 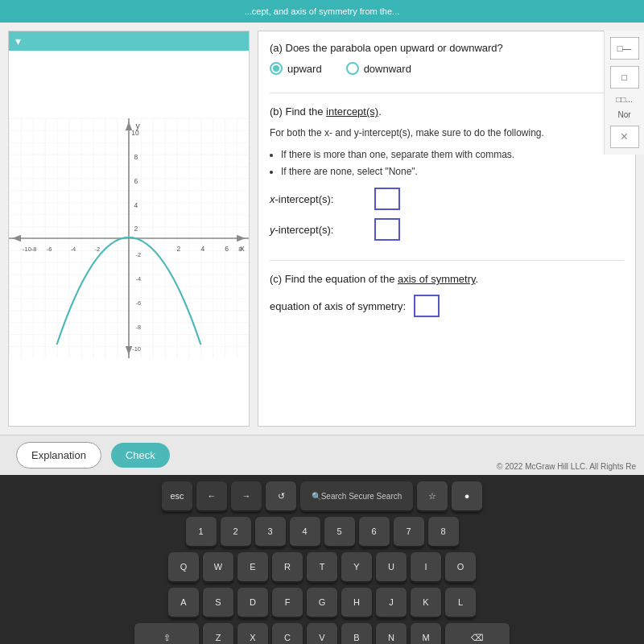 What do you see at coordinates (240, 250) in the screenshot?
I see `svg-text: 8` at bounding box center [240, 250].